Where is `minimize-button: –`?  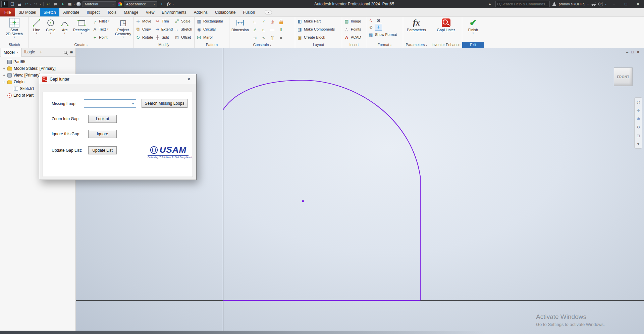 minimize-button: – is located at coordinates (614, 4).